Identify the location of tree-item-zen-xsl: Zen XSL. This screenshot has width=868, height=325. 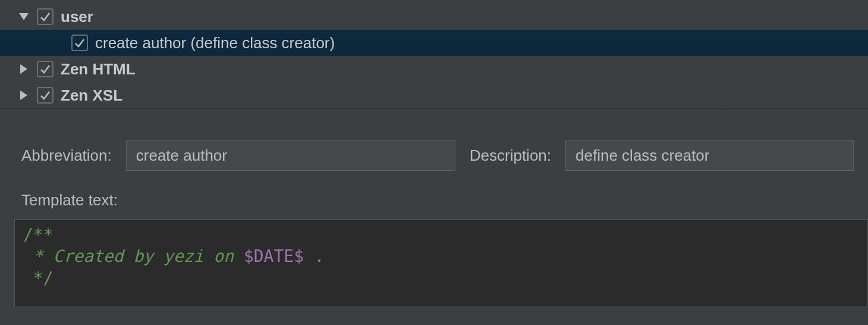
(443, 95).